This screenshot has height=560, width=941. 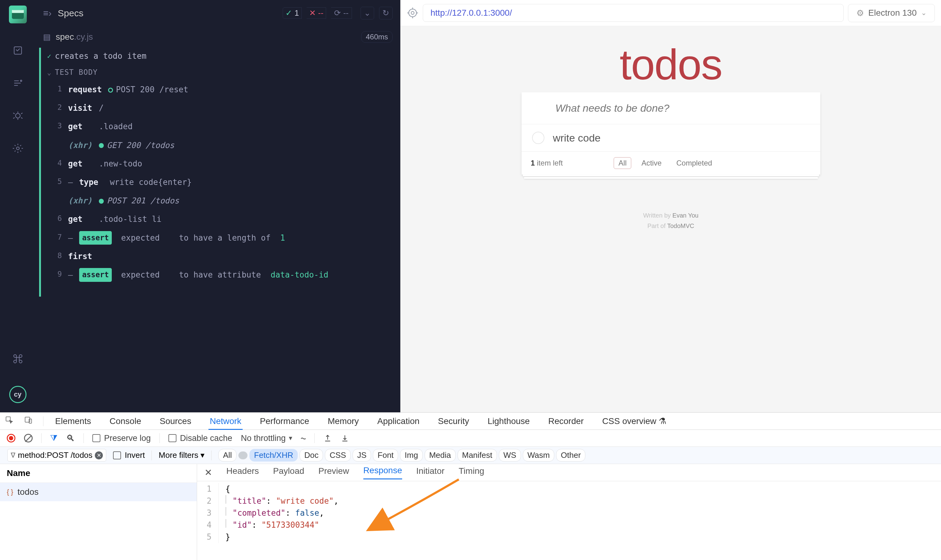 What do you see at coordinates (122, 438) in the screenshot?
I see `preserve-log-checkbox: Preserve log` at bounding box center [122, 438].